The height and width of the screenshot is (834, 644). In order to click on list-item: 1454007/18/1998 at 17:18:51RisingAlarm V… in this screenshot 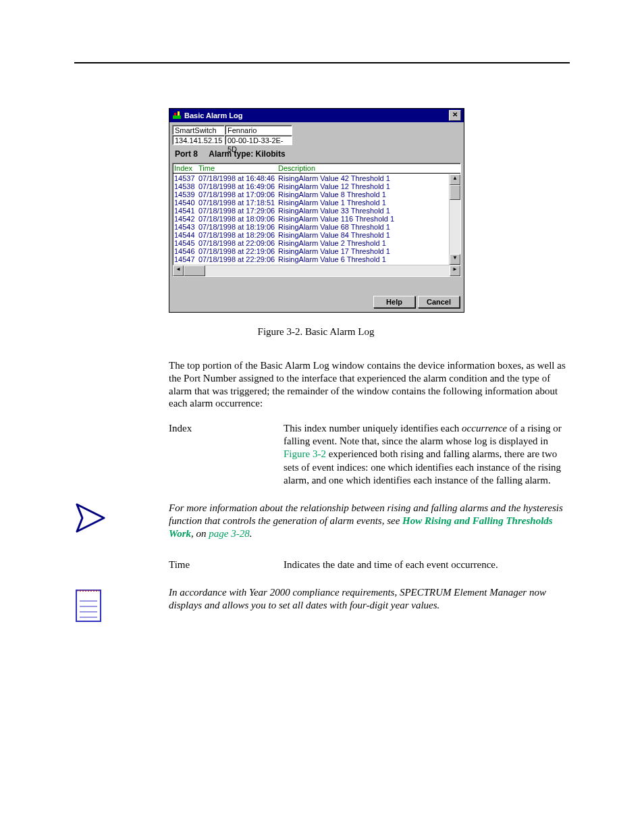, I will do `click(312, 203)`.